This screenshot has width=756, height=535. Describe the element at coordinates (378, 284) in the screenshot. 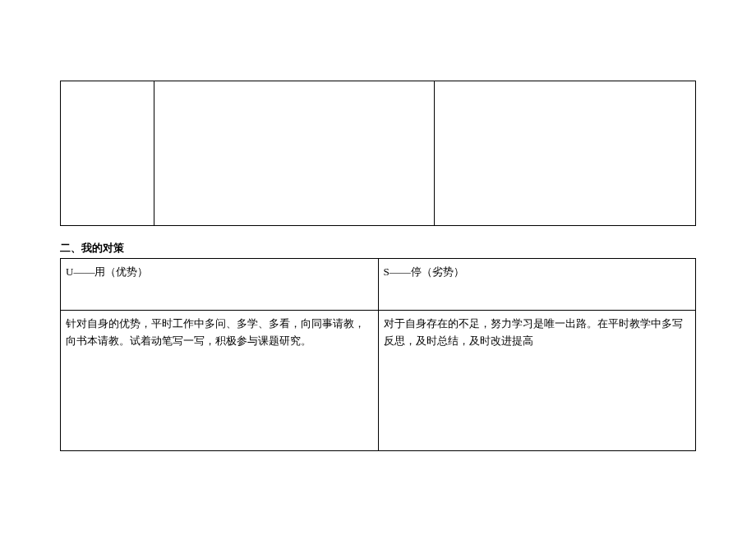

I see `table-row: U——用（优势） S——停（劣势）` at that location.